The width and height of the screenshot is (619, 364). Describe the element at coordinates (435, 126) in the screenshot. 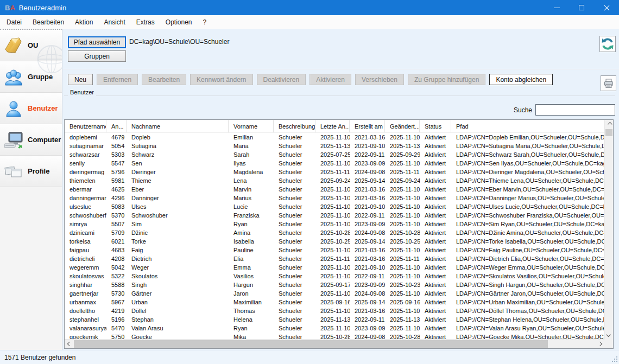

I see `column-header-status: Status` at that location.